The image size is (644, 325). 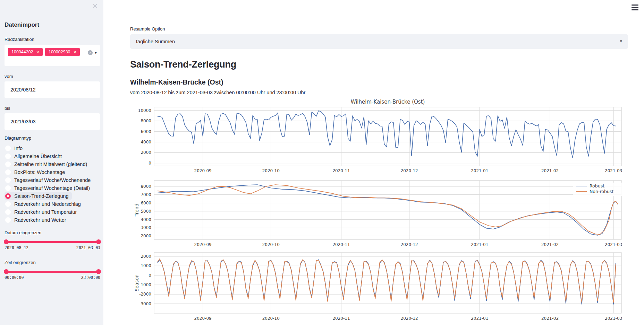 I want to click on date-slider-min: 2020-08-12, so click(x=17, y=248).